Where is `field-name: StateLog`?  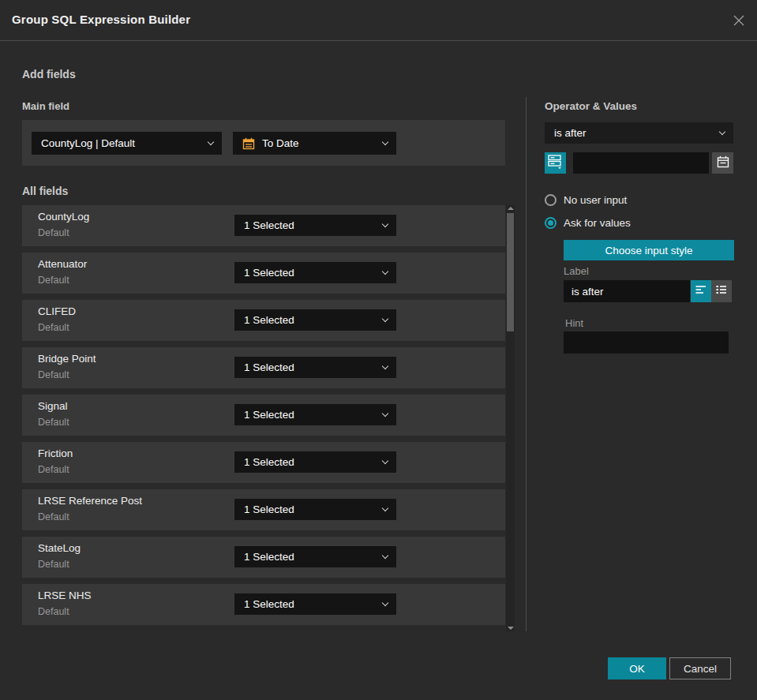
field-name: StateLog is located at coordinates (59, 548).